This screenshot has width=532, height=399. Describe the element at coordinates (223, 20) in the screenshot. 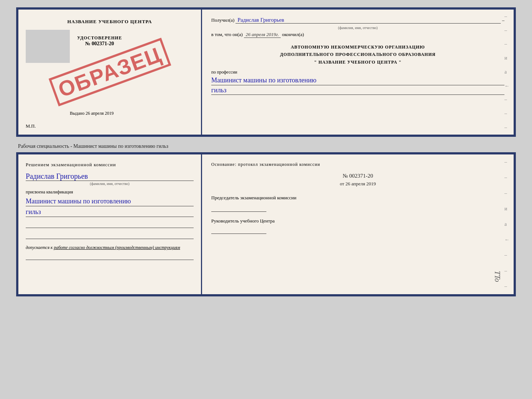

I see `poluchil-label: Получил(а)` at that location.